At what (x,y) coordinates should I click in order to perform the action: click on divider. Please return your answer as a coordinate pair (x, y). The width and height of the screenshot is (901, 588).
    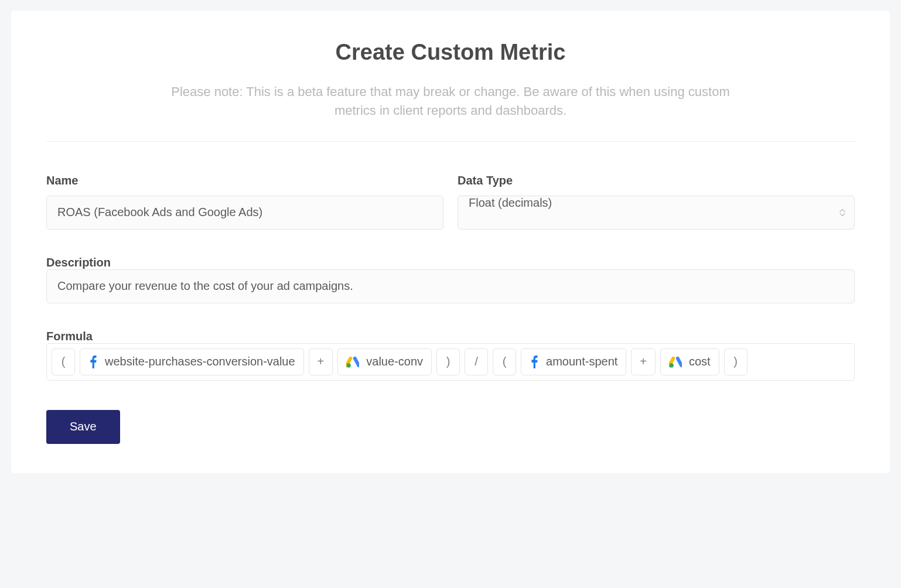
    Looking at the image, I should click on (450, 142).